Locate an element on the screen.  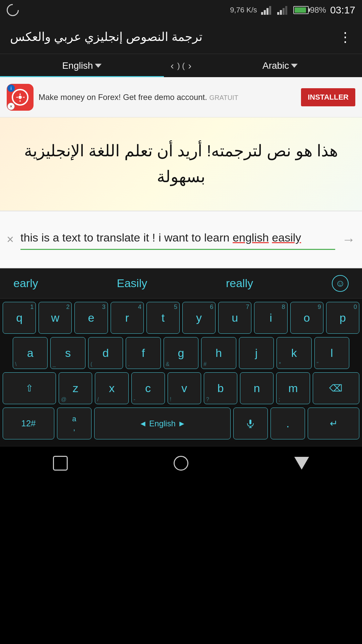
ad-text: Make money on Forex! Get free demo accou… is located at coordinates (167, 97).